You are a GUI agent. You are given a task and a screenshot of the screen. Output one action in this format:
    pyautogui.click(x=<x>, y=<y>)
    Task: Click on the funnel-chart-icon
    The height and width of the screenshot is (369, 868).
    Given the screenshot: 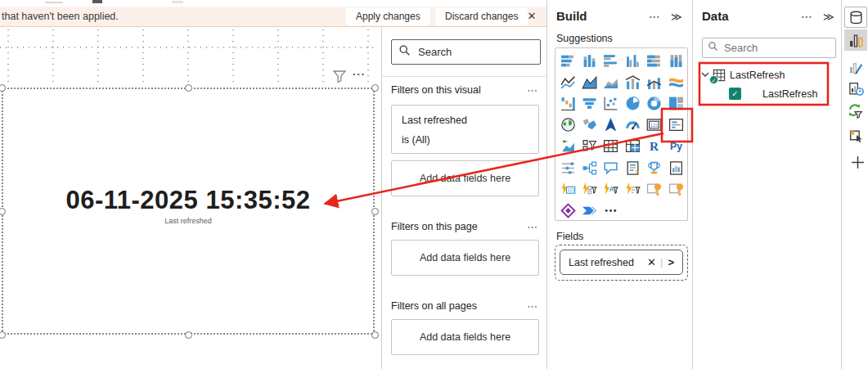 What is the action you would take?
    pyautogui.click(x=589, y=103)
    